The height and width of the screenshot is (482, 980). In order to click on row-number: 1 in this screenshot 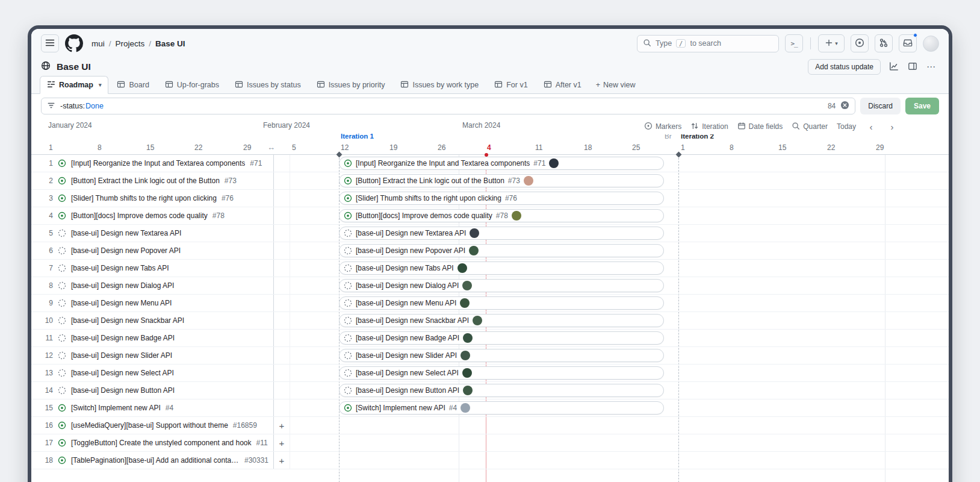, I will do `click(46, 163)`.